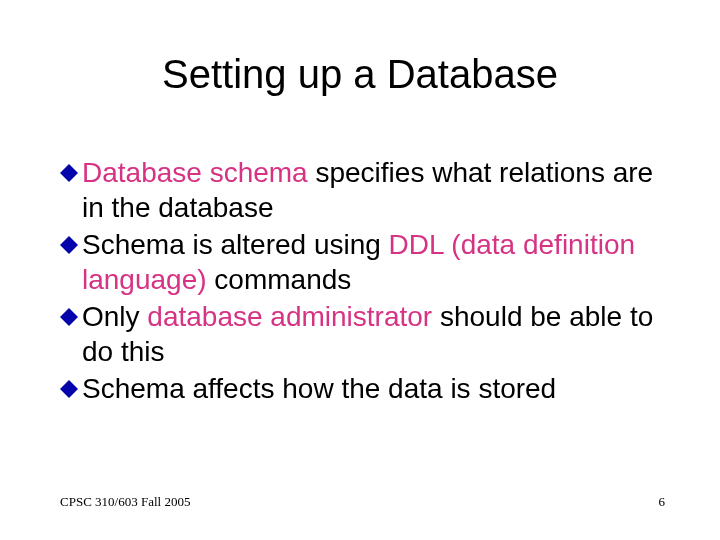  Describe the element at coordinates (374, 190) in the screenshot. I see `bullet-text: Database schema specifies what relations…` at that location.